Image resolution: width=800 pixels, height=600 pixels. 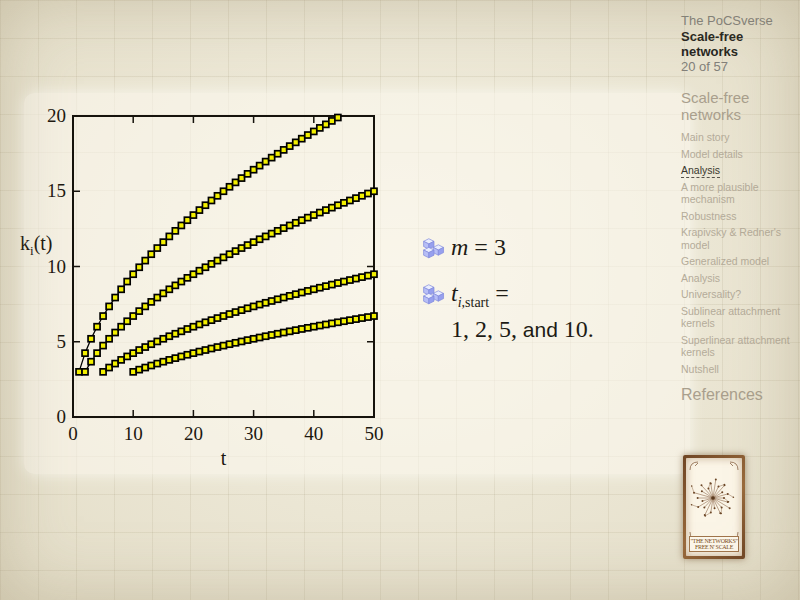 I want to click on sidebar-item-a-more-plausible-mechanism: A more plausible mechanism, so click(x=738, y=194).